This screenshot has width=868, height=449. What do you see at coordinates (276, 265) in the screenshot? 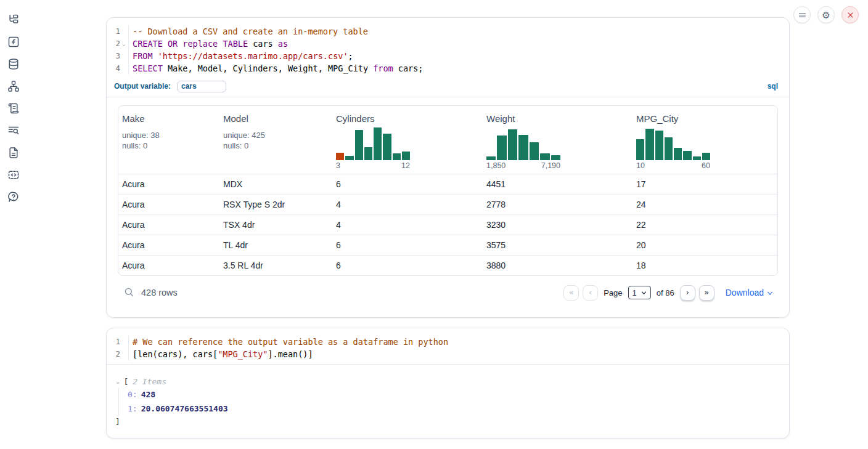
I see `table-cell: 3.5 RL 4dr` at bounding box center [276, 265].